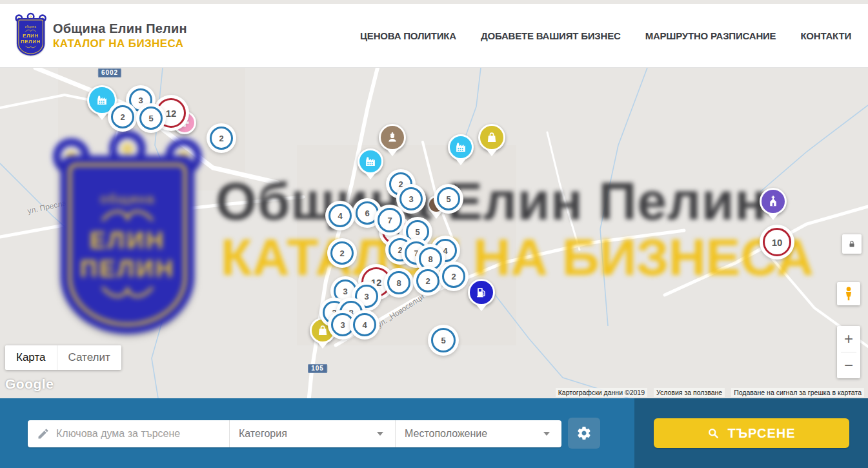  Describe the element at coordinates (120, 44) in the screenshot. I see `site-subtitle: КАТАЛОГ НА БИЗНЕСА` at that location.